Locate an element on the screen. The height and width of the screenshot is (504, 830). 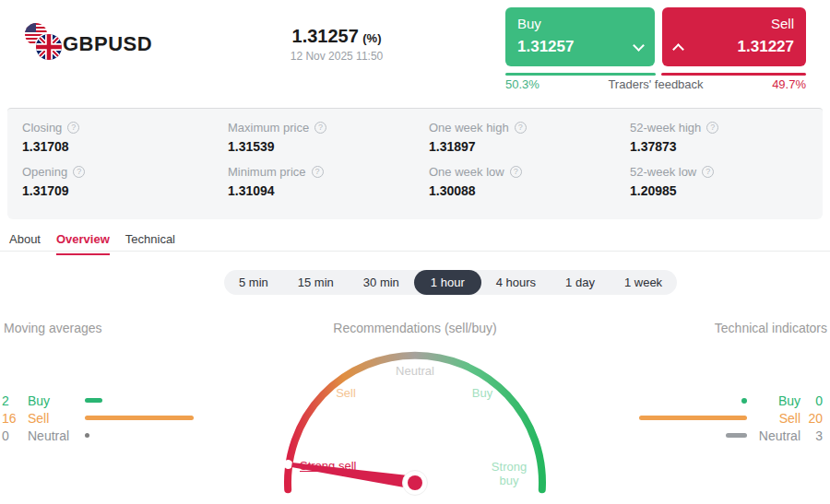
ma-buy-bar is located at coordinates (94, 400).